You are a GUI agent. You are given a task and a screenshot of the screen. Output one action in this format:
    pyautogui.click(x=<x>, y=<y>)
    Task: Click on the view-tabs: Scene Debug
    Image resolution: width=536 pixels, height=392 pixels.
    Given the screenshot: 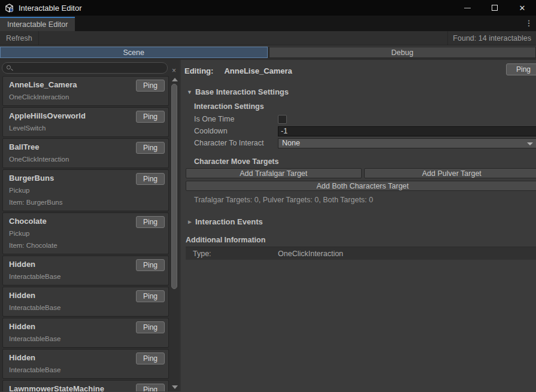 What is the action you would take?
    pyautogui.click(x=268, y=53)
    